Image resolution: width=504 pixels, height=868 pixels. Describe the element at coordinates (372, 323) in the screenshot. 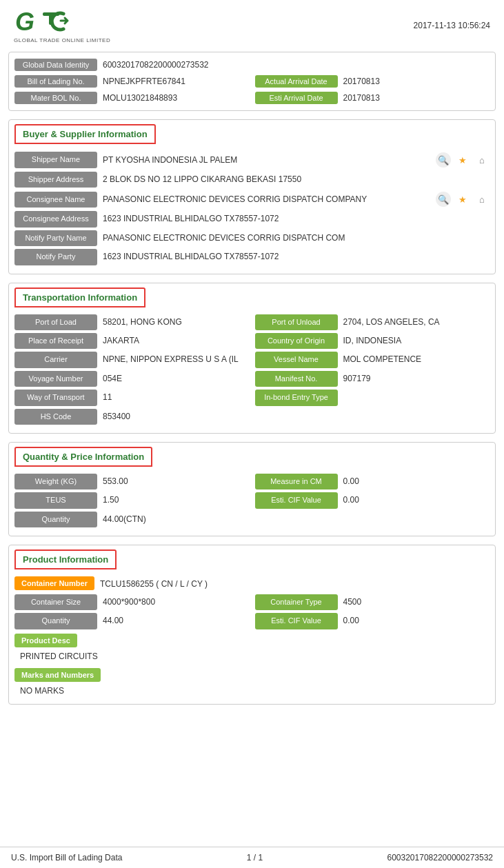

I see `port-unload-pair: Port of Unload 2704, LOS ANGELES, CA` at that location.